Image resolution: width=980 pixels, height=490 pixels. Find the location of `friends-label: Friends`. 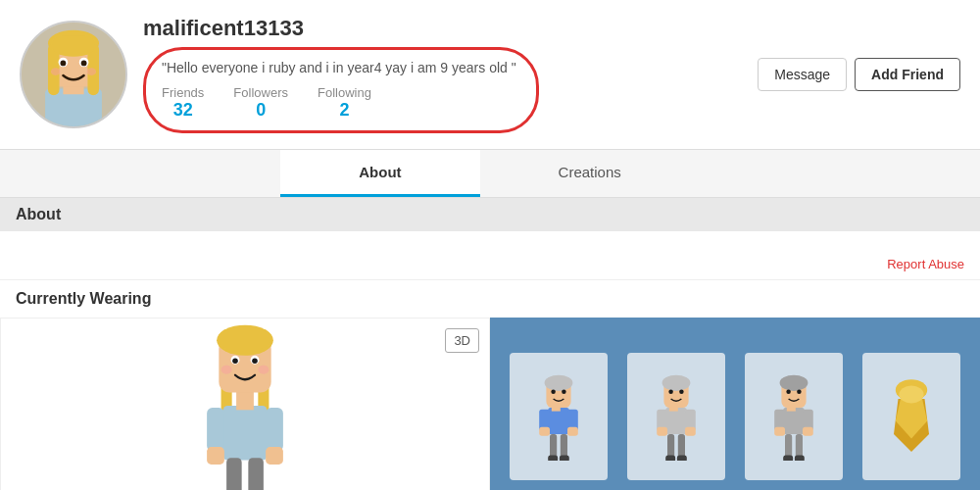

friends-label: Friends is located at coordinates (182, 92).